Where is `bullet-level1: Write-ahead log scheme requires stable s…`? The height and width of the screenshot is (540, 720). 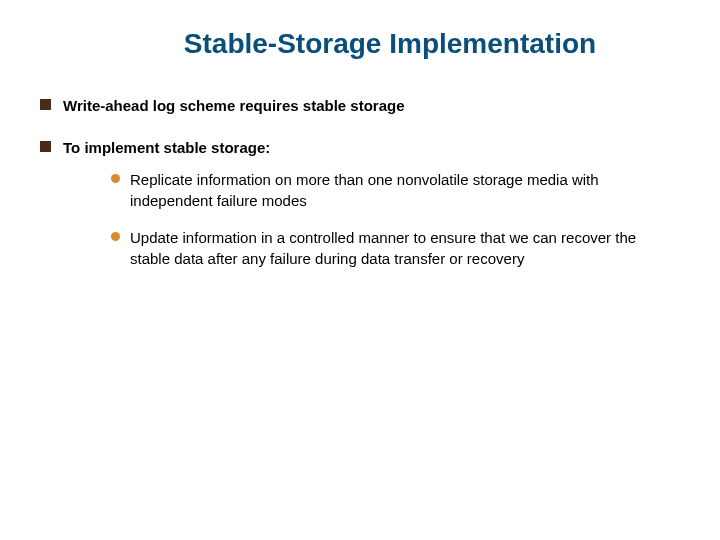 bullet-level1: Write-ahead log scheme requires stable s… is located at coordinates (362, 106).